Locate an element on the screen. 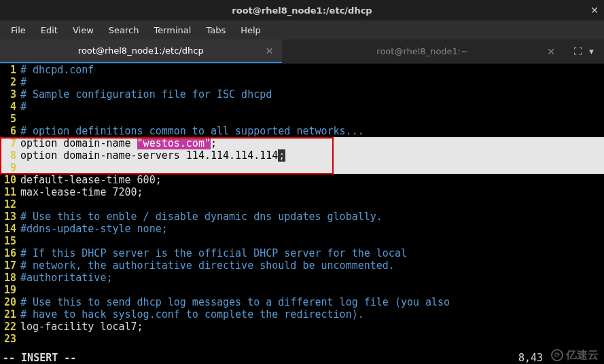 This screenshot has width=604, height=364. line-content: # have to hack syslog.conf to complete t… is located at coordinates (313, 314).